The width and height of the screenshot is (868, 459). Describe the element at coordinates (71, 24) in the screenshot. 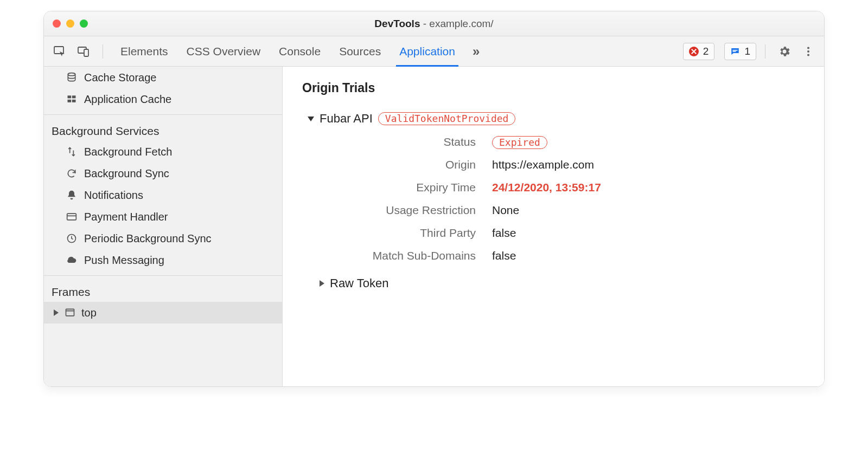

I see `window-controls` at that location.